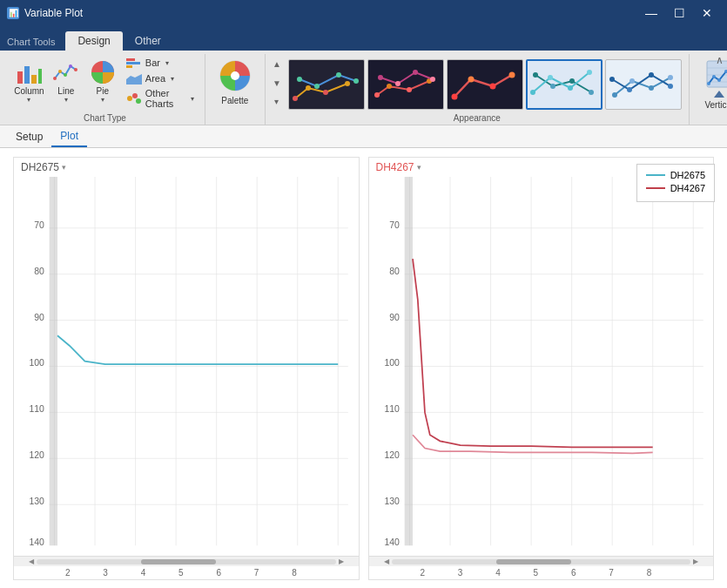 Image resolution: width=727 pixels, height=588 pixels. I want to click on pie-arrow: ▾, so click(103, 99).